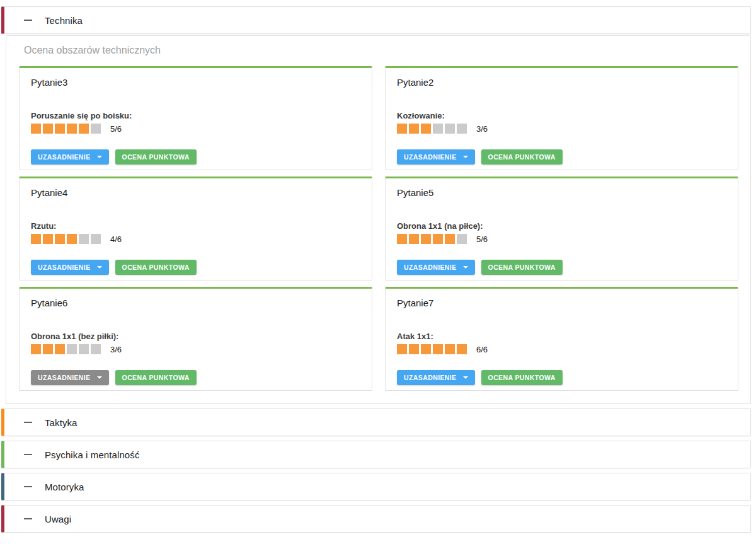  Describe the element at coordinates (116, 240) in the screenshot. I see `score-label: 4/6` at that location.